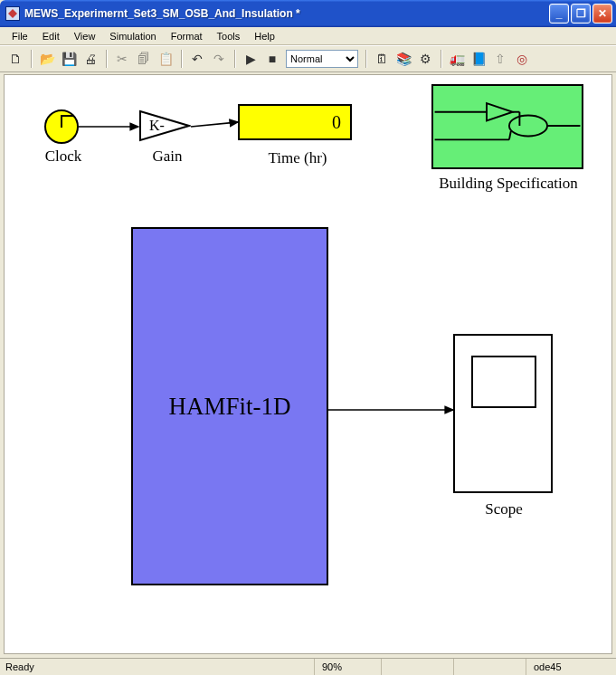 Image resolution: width=616 pixels, height=675 pixels. I want to click on menu-format: Format, so click(186, 36).